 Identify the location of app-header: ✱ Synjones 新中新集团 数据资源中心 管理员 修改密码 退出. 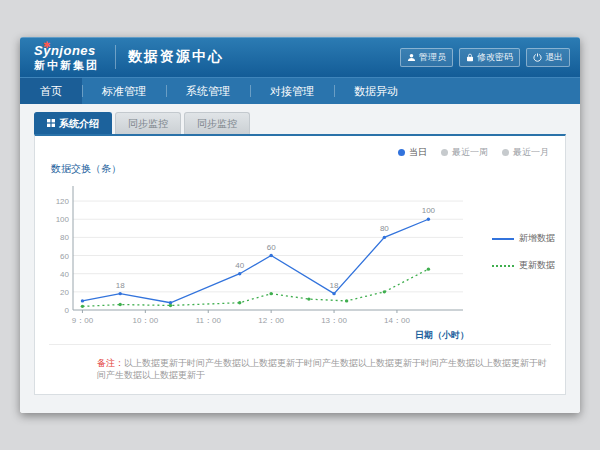
(300, 57).